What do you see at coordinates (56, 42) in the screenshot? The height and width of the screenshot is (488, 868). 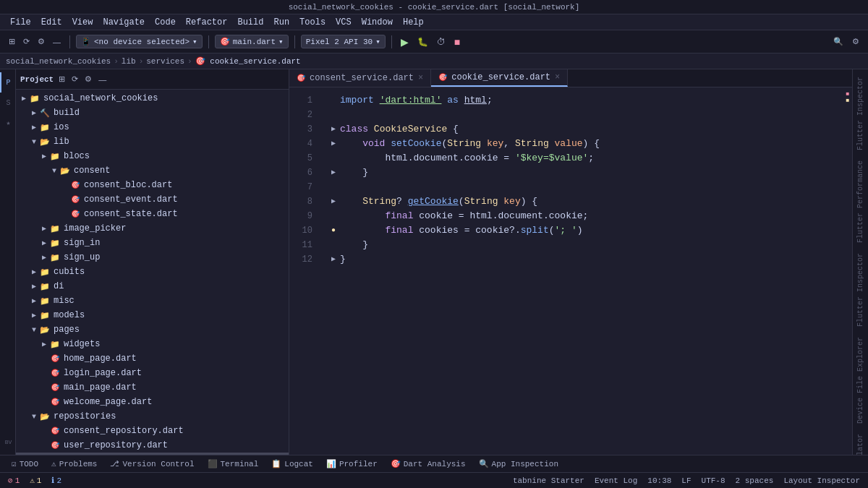 I see `toolbar-minimize-btn: —` at bounding box center [56, 42].